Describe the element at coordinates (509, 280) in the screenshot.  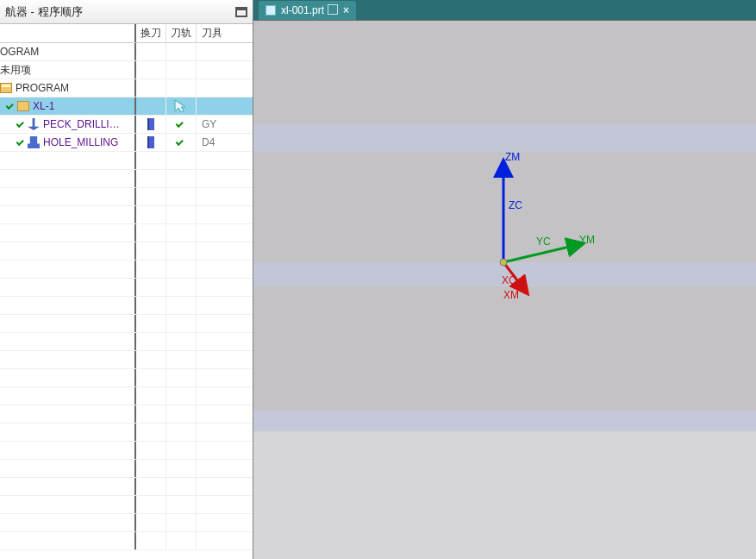
I see `axis-label-xc: XC` at that location.